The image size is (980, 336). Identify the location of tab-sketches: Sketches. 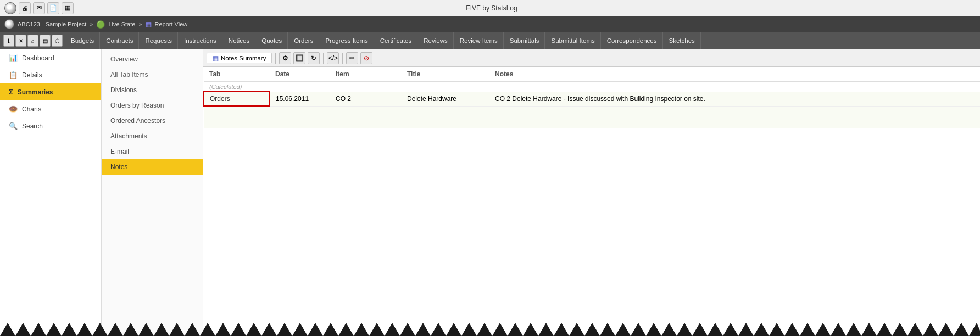
(682, 41).